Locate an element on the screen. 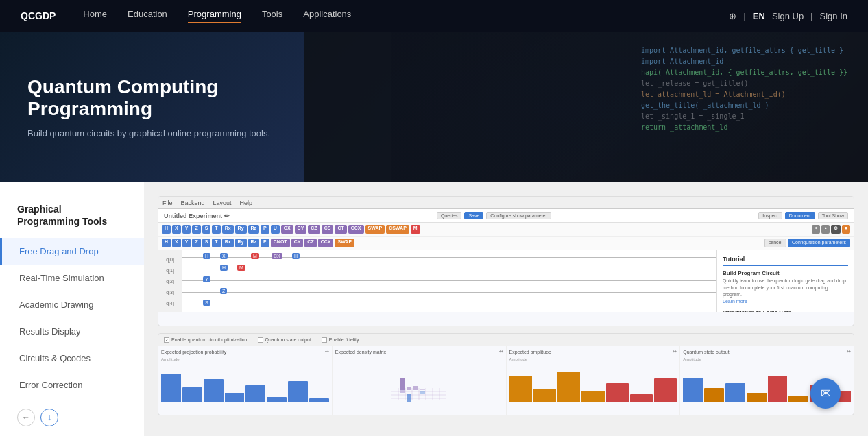  gate-SWAP: SWAP is located at coordinates (376, 229).